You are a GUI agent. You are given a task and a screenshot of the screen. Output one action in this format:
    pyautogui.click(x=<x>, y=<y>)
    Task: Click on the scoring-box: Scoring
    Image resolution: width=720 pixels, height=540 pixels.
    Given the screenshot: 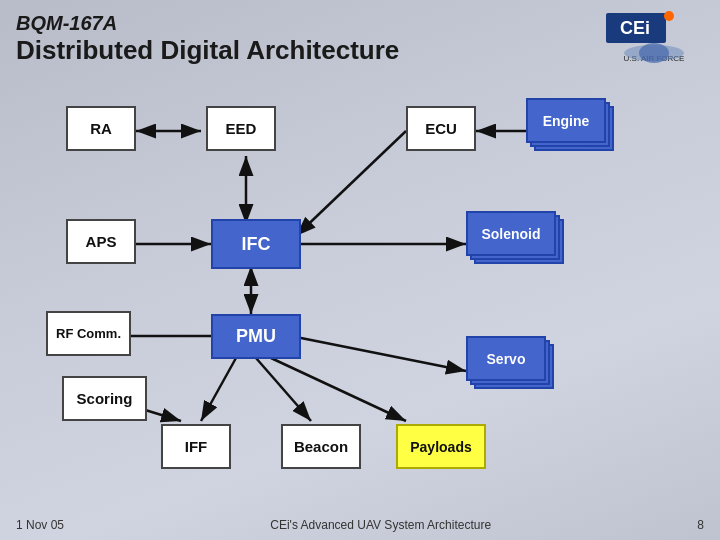 What is the action you would take?
    pyautogui.click(x=104, y=398)
    